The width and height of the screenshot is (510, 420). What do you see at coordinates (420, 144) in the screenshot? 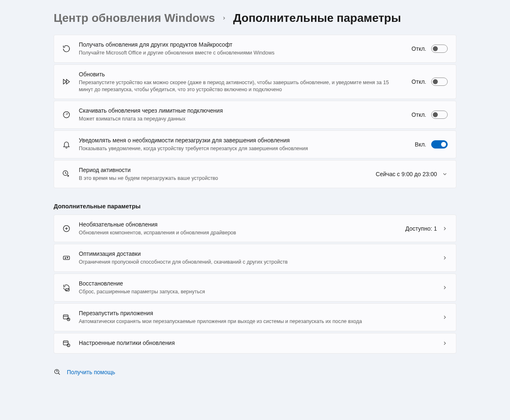
I see `toggle-label: Вкл.` at bounding box center [420, 144].